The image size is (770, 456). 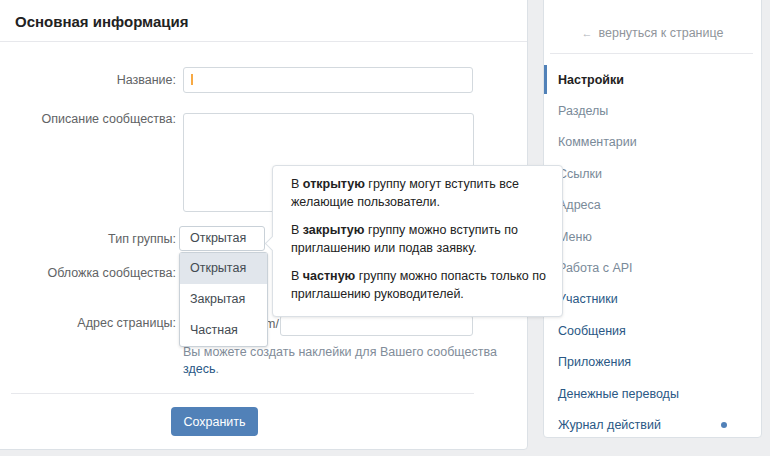 I want to click on sidebar-item-comments: Комментарии, so click(x=652, y=142).